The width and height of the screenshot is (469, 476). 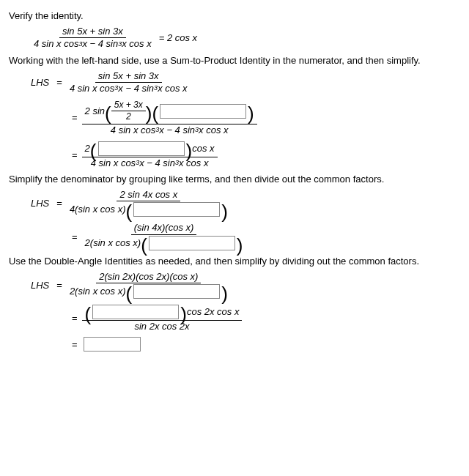 I want to click on step6-frac: 2(sin 2x)(cos 2x)(cos x) 2(sin x cos x) …, so click(x=149, y=286).